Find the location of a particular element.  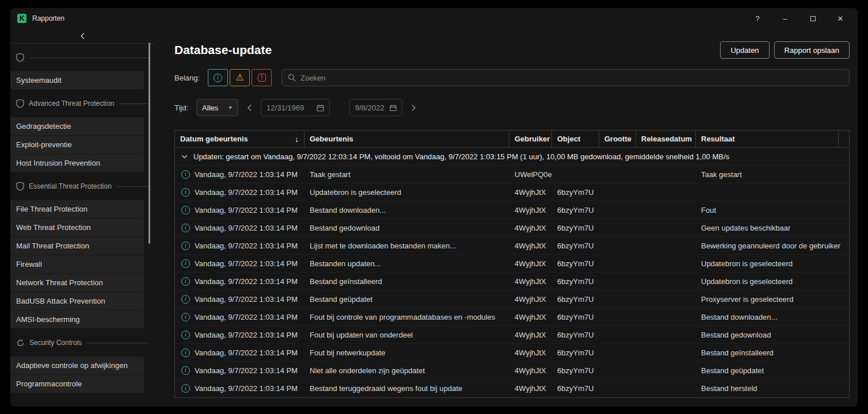

search-box is located at coordinates (565, 78).